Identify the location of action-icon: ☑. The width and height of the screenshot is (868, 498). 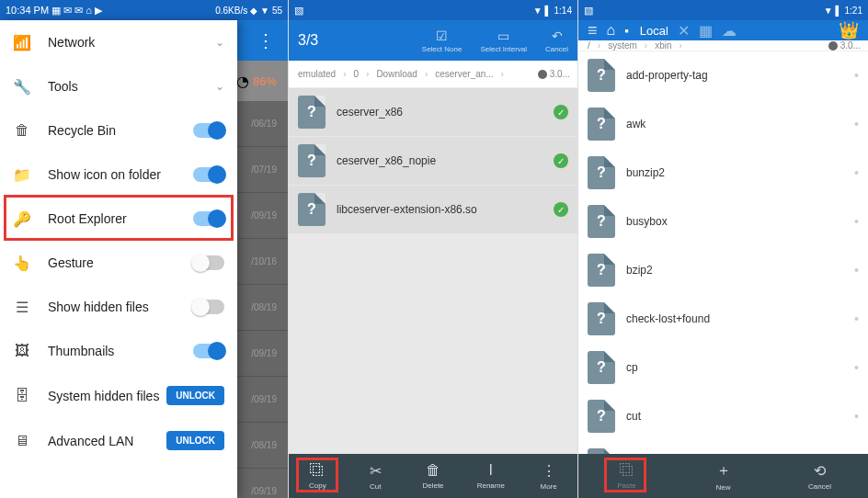
(441, 36).